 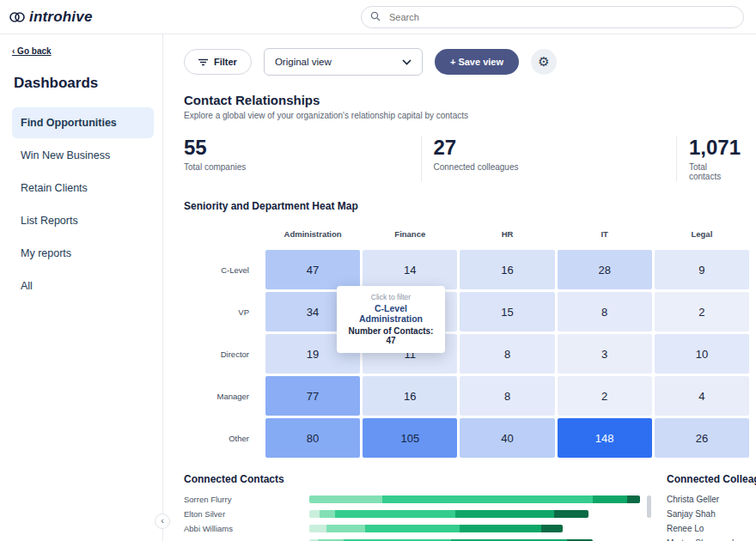 I want to click on chevron-down-icon, so click(x=407, y=62).